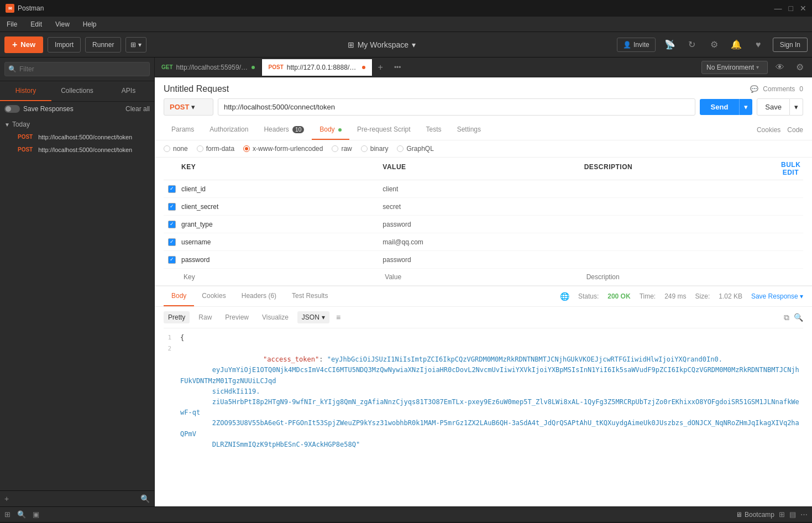  What do you see at coordinates (170, 260) in the screenshot?
I see `row-4-check` at bounding box center [170, 260].